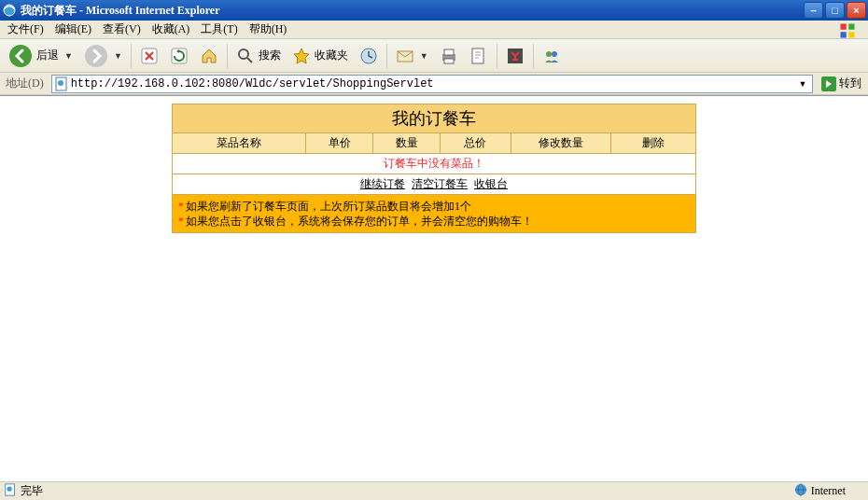 This screenshot has width=868, height=500. Describe the element at coordinates (434, 221) in the screenshot. I see `tip-row: *如果您点击了收银台，系统将会保存您的订单，并会清空您的购物车！` at that location.